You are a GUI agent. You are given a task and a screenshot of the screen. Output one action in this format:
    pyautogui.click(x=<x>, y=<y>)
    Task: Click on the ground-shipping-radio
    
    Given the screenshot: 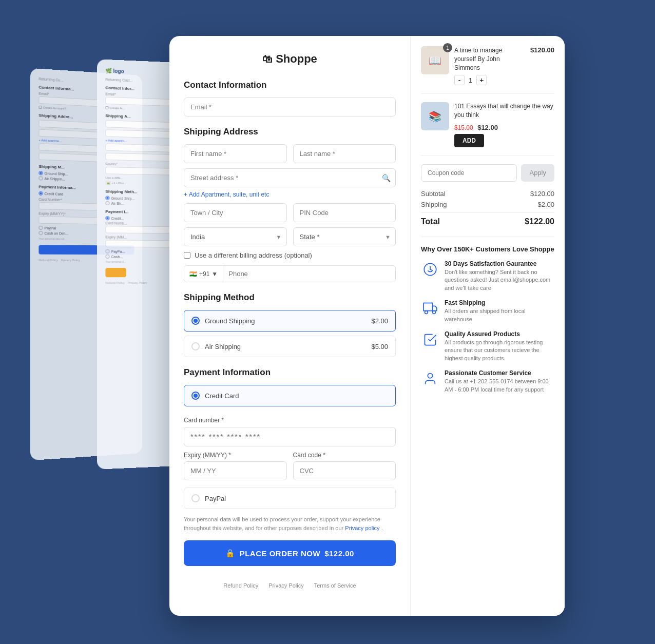 What is the action you would take?
    pyautogui.click(x=196, y=321)
    